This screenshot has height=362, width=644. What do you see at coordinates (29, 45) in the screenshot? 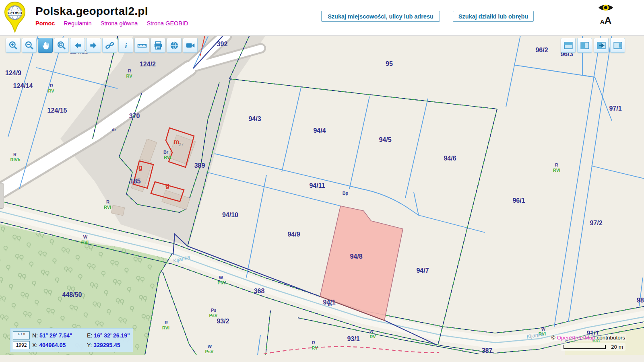
I see `zoom-out-icon` at bounding box center [29, 45].